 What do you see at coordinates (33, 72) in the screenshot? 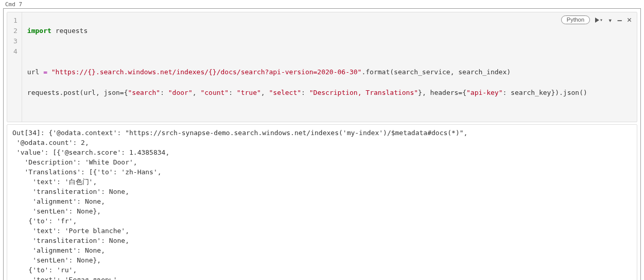
I see `var-url: url` at bounding box center [33, 72].